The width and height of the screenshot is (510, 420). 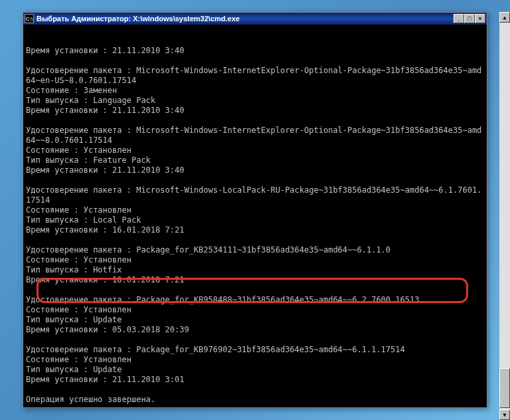 What do you see at coordinates (469, 19) in the screenshot?
I see `maximize-button: □` at bounding box center [469, 19].